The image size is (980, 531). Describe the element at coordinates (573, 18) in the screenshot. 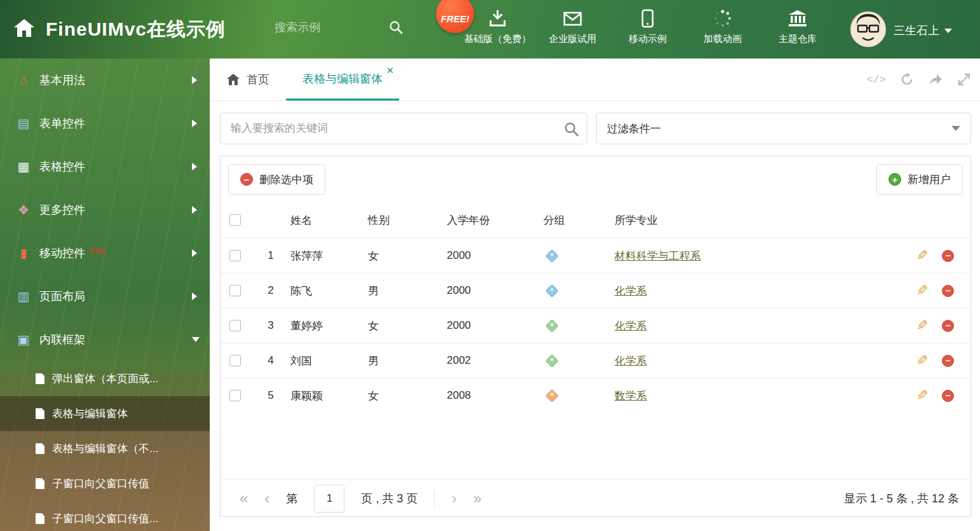

I see `mail-icon` at that location.